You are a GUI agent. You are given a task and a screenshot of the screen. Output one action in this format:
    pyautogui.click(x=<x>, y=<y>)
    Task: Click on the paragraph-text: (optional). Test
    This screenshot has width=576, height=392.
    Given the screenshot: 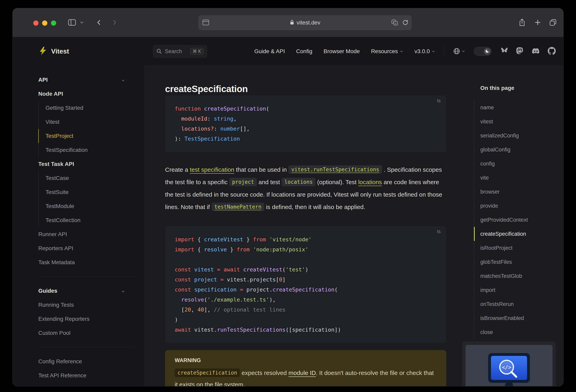 What is the action you would take?
    pyautogui.click(x=337, y=182)
    